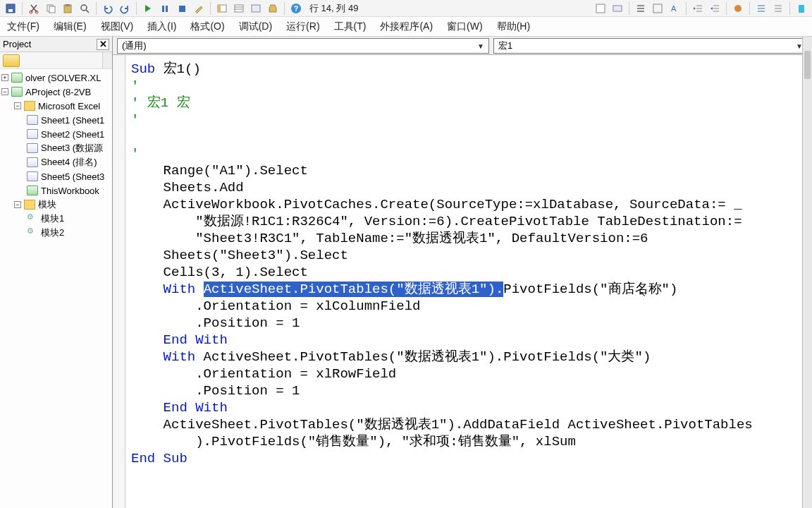 The height and width of the screenshot is (508, 812). Describe the element at coordinates (162, 27) in the screenshot. I see `menu-insert: 插入(I)` at that location.